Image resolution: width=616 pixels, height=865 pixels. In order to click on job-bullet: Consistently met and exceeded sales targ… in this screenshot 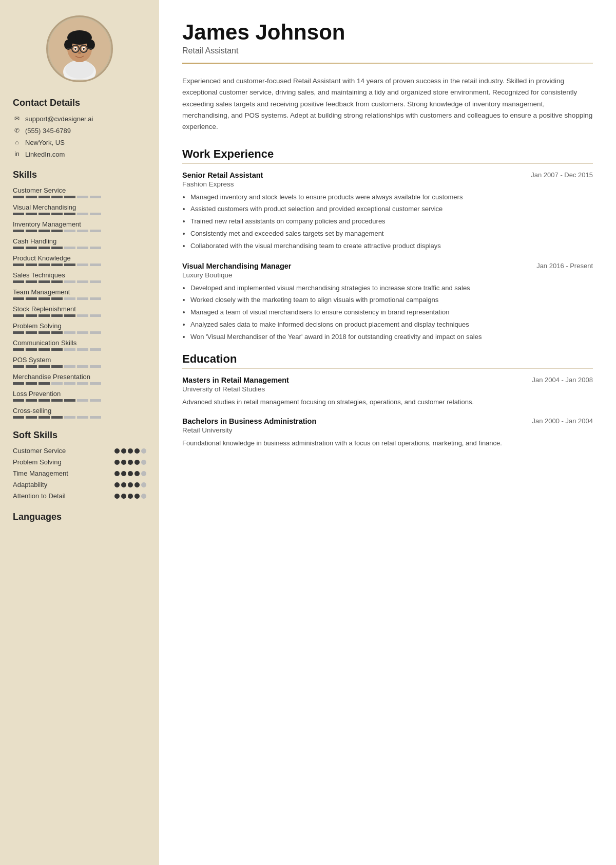, I will do `click(392, 234)`.